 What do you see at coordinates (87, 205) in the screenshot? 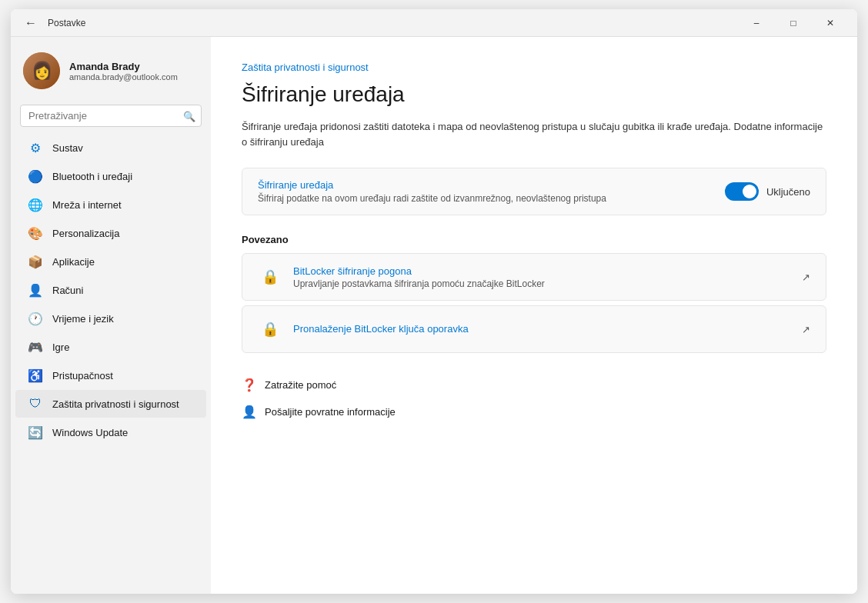
I see `nav-label-network: Mreža i internet` at bounding box center [87, 205].